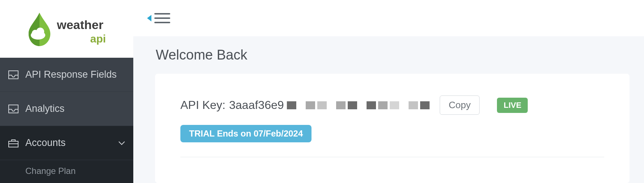  What do you see at coordinates (400, 55) in the screenshot?
I see `page-title: Welcome Back` at bounding box center [400, 55].